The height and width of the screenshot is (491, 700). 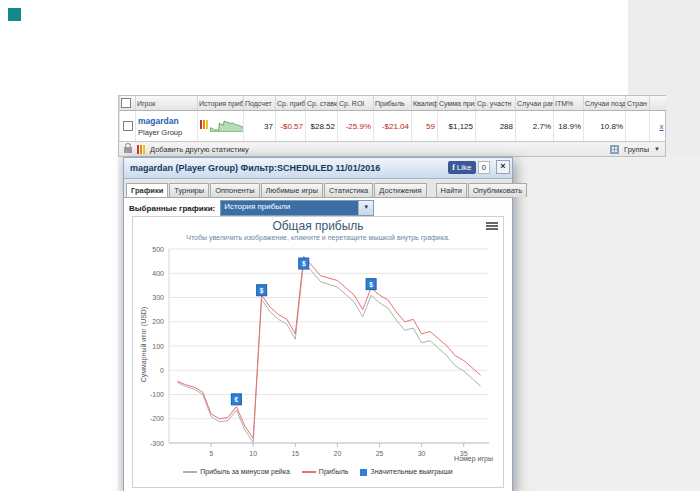 I want to click on column-header-country: Стран, so click(x=638, y=104).